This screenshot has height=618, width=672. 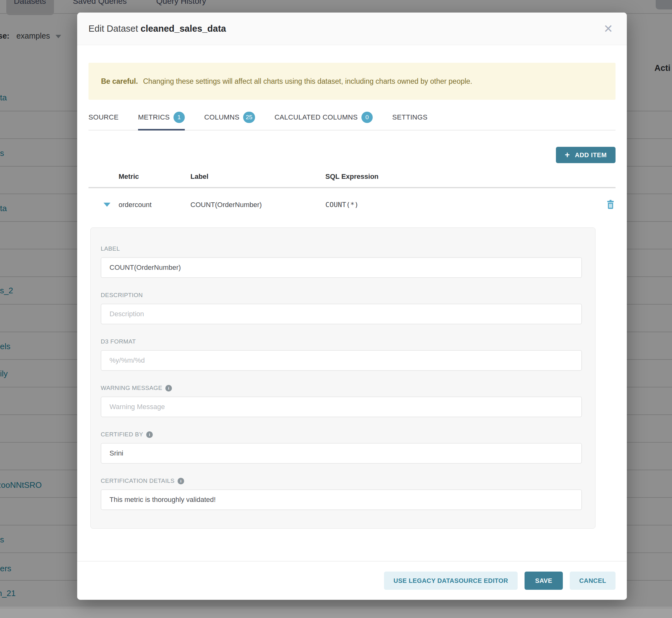 I want to click on plus-icon: +, so click(x=567, y=155).